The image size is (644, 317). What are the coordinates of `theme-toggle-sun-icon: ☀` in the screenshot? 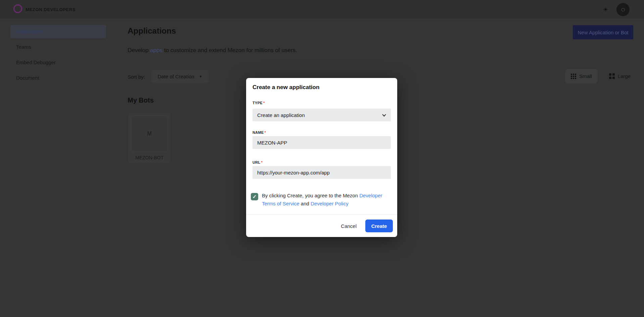 It's located at (606, 9).